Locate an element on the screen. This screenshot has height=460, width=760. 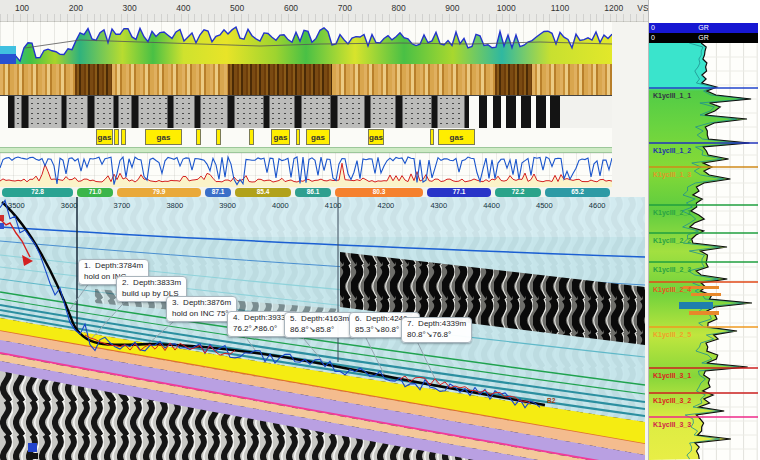
image-log-track is located at coordinates (306, 80).